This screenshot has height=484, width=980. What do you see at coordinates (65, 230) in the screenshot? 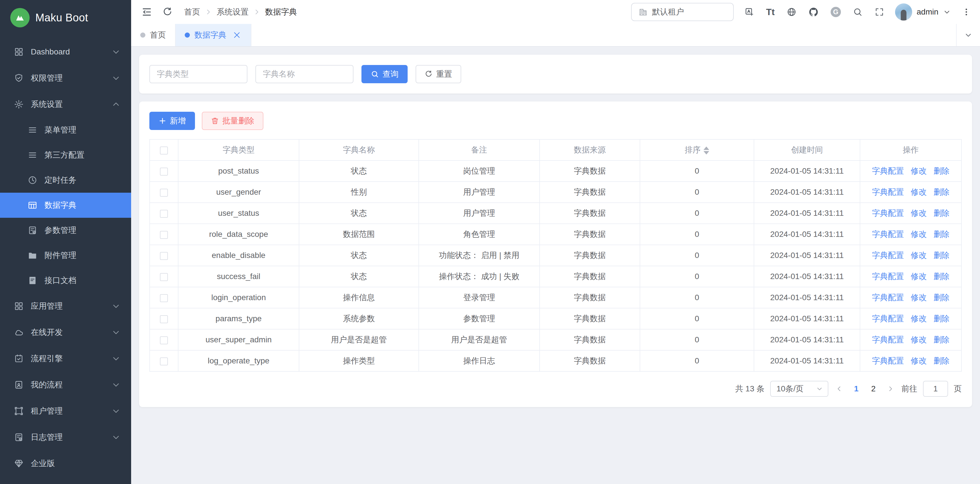
I see `sidebar-item-params-mgmt: 参数管理` at bounding box center [65, 230].